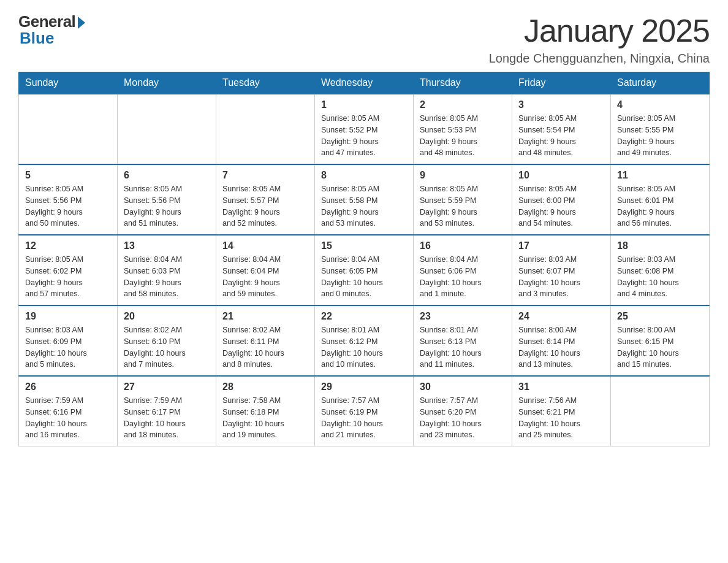 The image size is (728, 563). What do you see at coordinates (69, 341) in the screenshot?
I see `calendar-cell: 19Sunrise: 8:03 AMSunset: 6:09 PMDayligh…` at bounding box center [69, 341].